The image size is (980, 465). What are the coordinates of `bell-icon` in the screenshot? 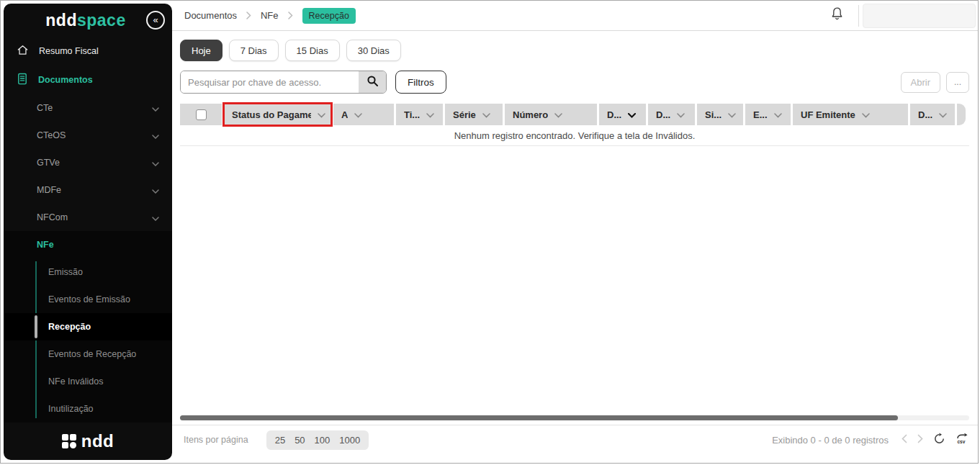 It's located at (837, 16).